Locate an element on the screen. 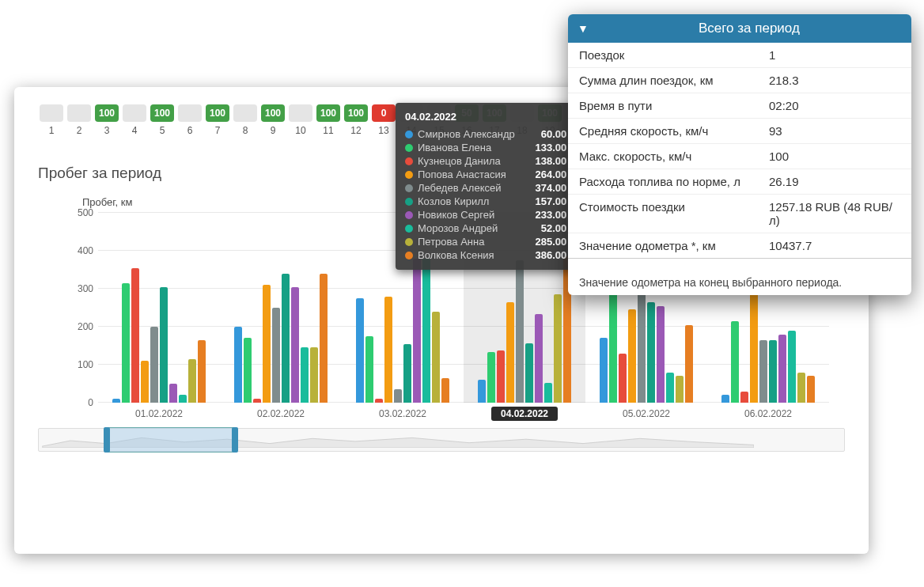 Image resolution: width=924 pixels, height=587 pixels. tooltip-row: Морозов Андрей52.00 км is located at coordinates (494, 228).